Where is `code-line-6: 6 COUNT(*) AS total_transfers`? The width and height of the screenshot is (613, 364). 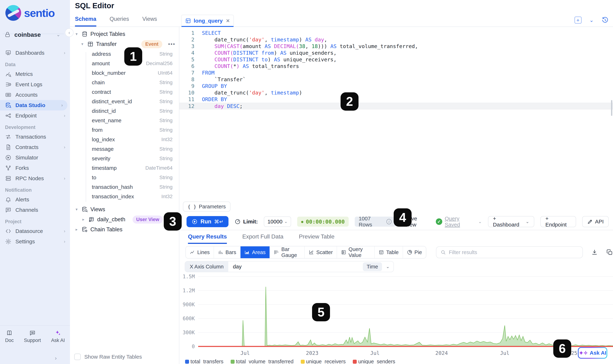 code-line-6: 6 COUNT(*) AS total_transfers is located at coordinates (396, 66).